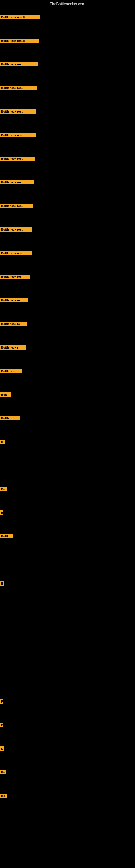  What do you see at coordinates (15, 277) in the screenshot?
I see `bottleneck-result-item: Bottleneck res` at bounding box center [15, 277].